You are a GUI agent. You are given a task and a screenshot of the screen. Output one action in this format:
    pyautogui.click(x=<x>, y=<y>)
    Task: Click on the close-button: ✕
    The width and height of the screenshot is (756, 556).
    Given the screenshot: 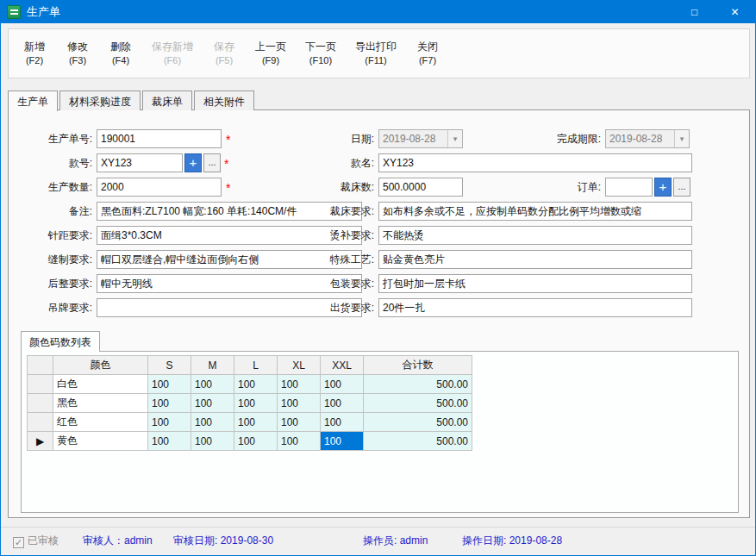 What is the action you would take?
    pyautogui.click(x=734, y=12)
    